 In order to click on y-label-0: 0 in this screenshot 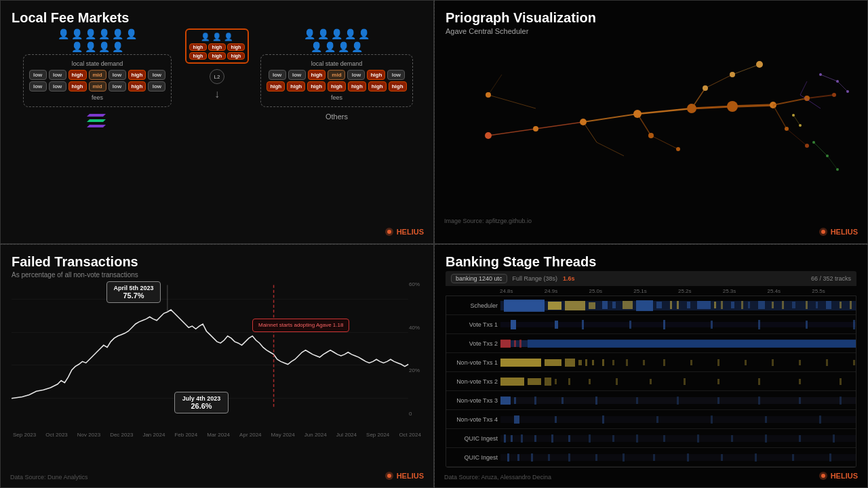, I will do `click(414, 413)`.